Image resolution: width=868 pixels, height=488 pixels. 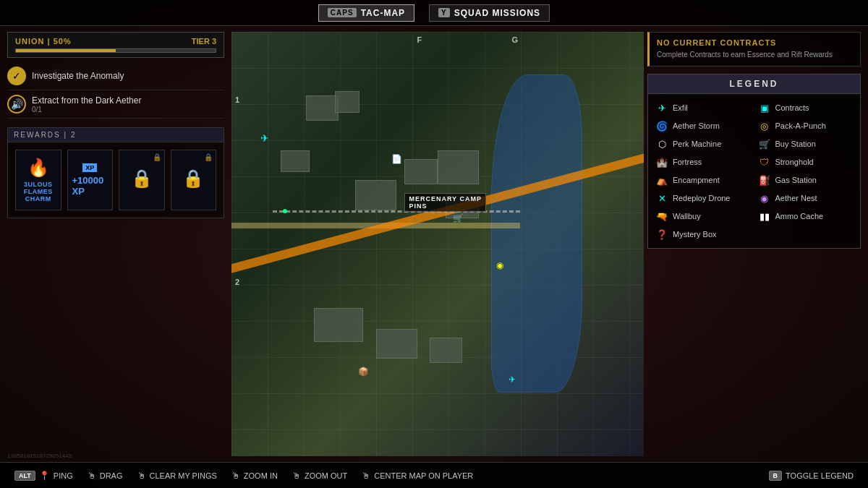 I want to click on map-icon-exfil-1: ✈, so click(x=265, y=138).